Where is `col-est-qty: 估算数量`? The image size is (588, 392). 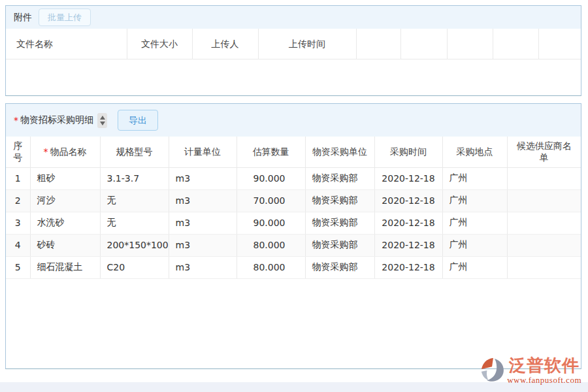
col-est-qty: 估算数量 is located at coordinates (270, 152).